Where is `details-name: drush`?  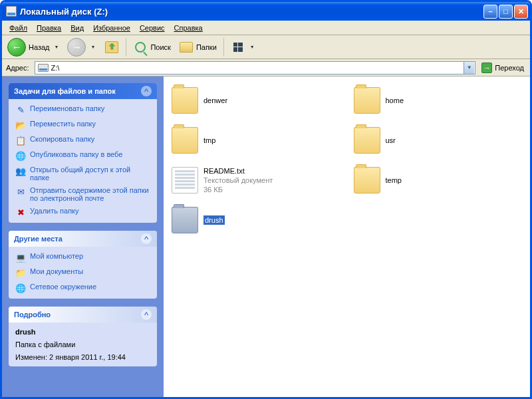
details-name: drush is located at coordinates (25, 332).